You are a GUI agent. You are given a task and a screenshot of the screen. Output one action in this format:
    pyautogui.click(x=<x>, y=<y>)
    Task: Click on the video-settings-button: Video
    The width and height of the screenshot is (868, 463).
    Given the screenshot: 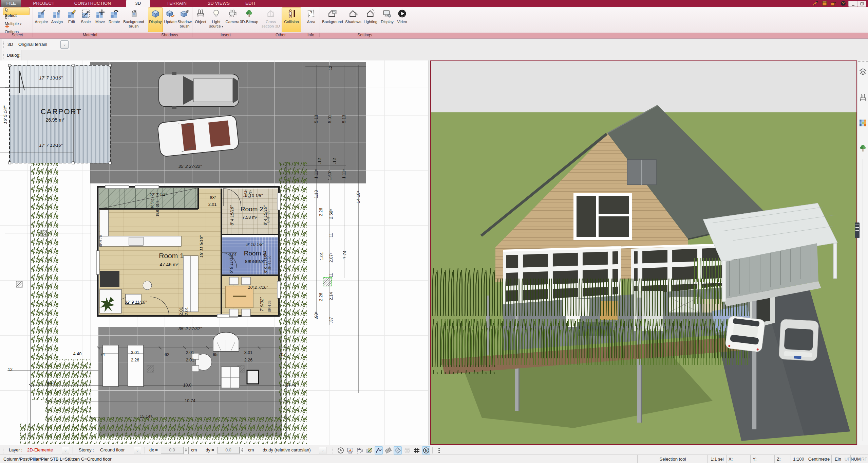 What is the action you would take?
    pyautogui.click(x=402, y=20)
    